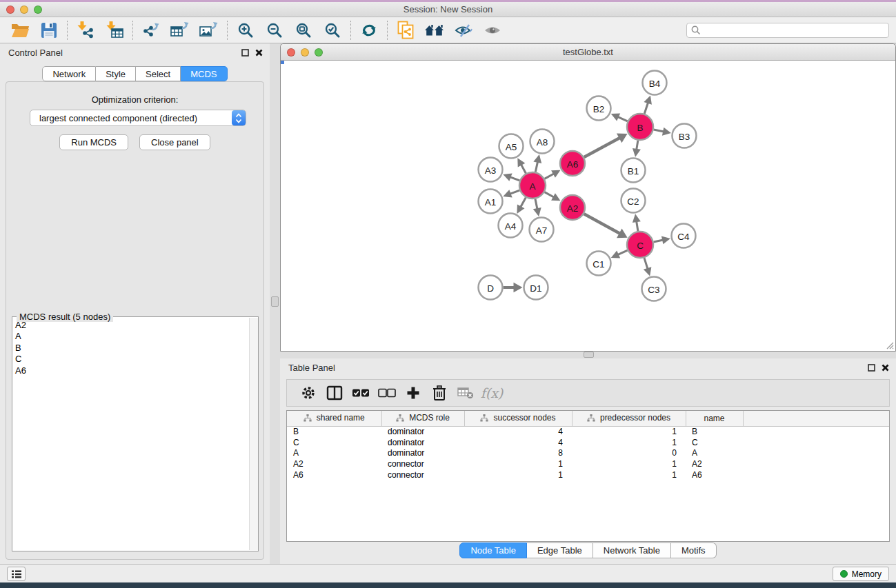 The image size is (896, 588). What do you see at coordinates (684, 136) in the screenshot?
I see `graph-node-B3: B3` at bounding box center [684, 136].